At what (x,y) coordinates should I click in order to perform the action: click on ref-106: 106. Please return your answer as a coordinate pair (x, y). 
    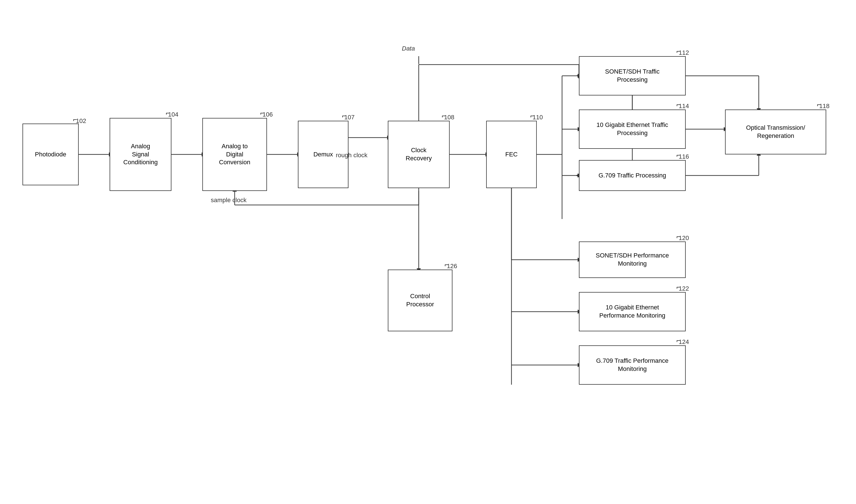
    Looking at the image, I should click on (268, 115).